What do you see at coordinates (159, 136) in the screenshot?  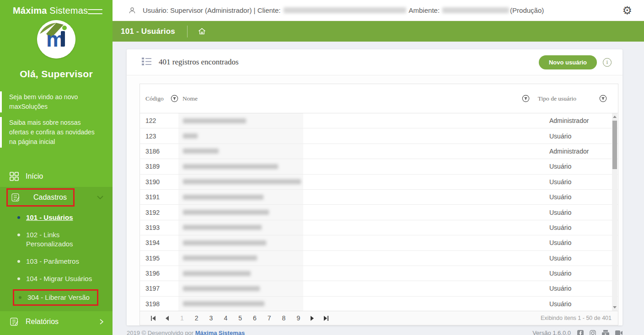 I see `cell-codigo: 123` at bounding box center [159, 136].